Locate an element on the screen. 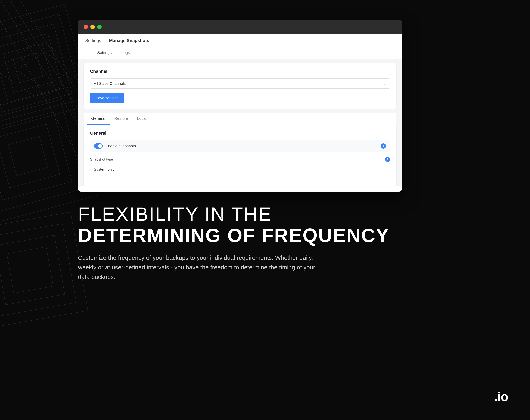 The height and width of the screenshot is (420, 530). sales-channel-dropdown-wrapper: All Sales Channels ⌄ is located at coordinates (240, 84).